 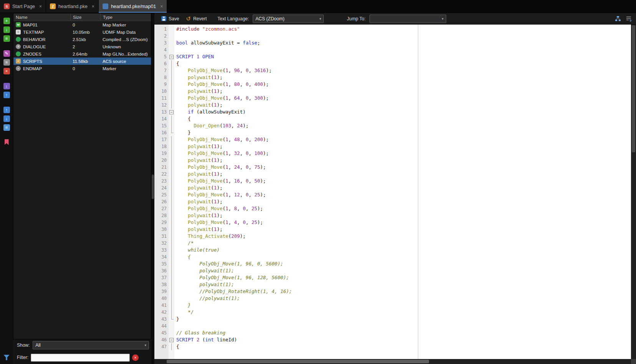 What do you see at coordinates (404, 326) in the screenshot?
I see `code-line` at bounding box center [404, 326].